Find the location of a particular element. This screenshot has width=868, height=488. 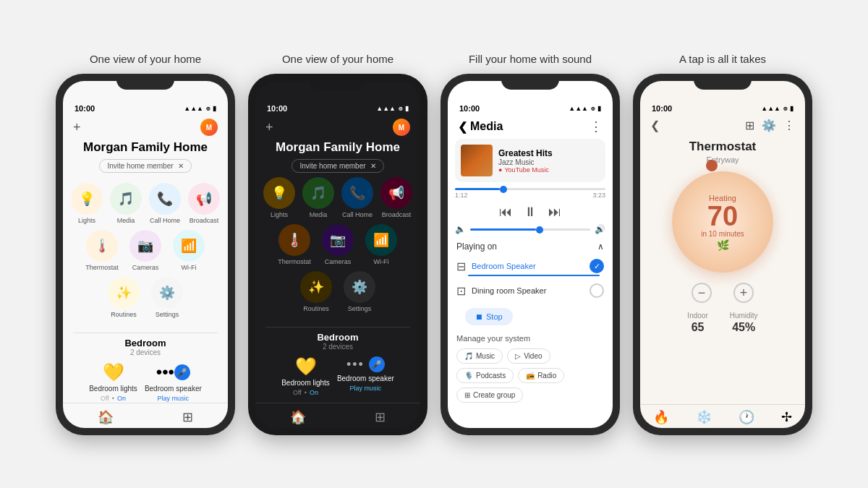

grid-item-wifi: 📶 Wi-Fi is located at coordinates (189, 250).